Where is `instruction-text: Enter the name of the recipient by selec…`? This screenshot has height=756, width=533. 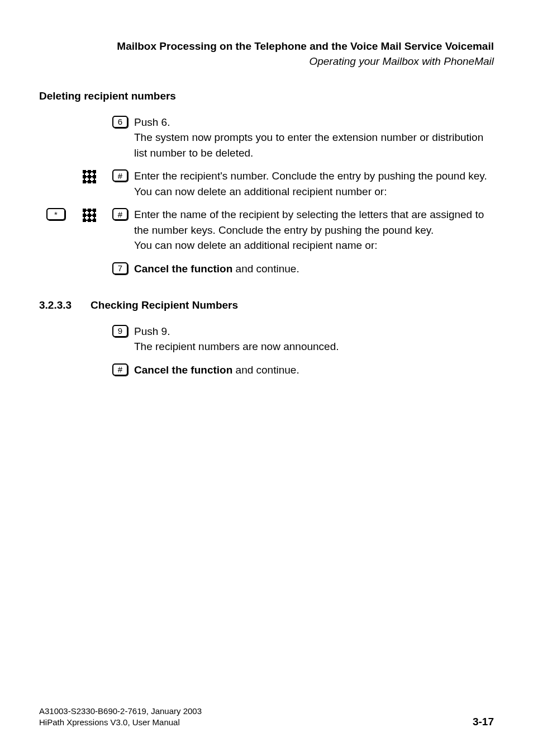
instruction-text: Enter the name of the recipient by selec… is located at coordinates (314, 230).